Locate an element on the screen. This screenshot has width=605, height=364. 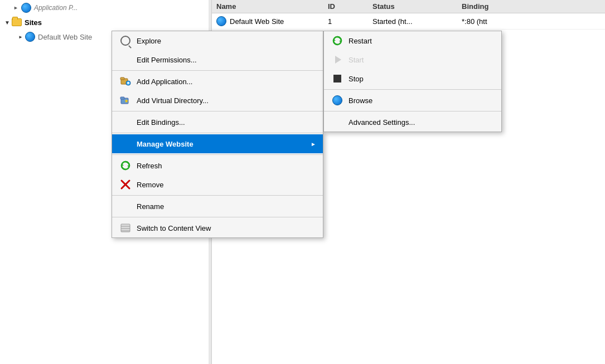
tree-item-sites: ▼ Sites is located at coordinates (106, 22).